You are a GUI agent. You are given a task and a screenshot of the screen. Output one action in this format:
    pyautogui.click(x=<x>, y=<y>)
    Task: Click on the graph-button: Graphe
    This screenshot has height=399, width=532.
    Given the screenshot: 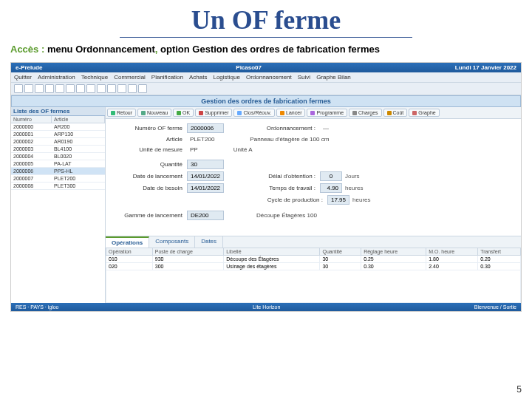 What is the action you would take?
    pyautogui.click(x=424, y=112)
    